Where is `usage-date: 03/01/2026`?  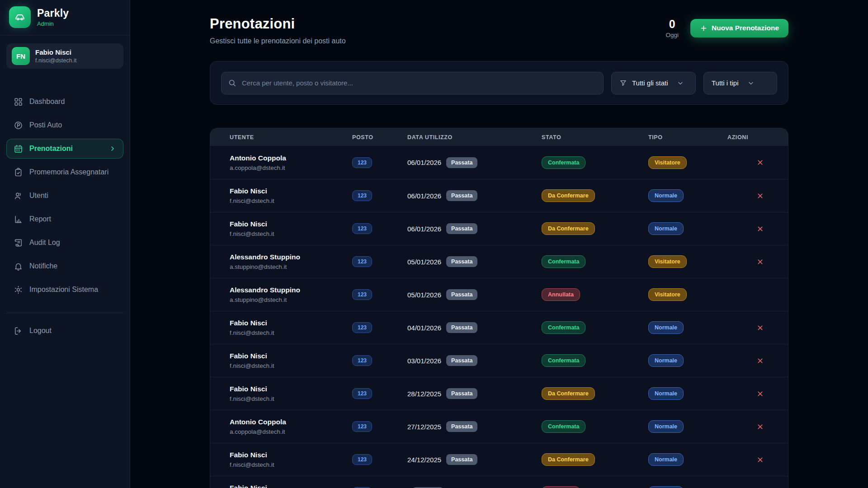
usage-date: 03/01/2026 is located at coordinates (424, 361).